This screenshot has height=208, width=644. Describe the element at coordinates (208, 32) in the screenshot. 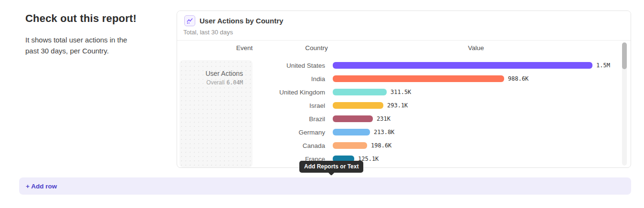

I see `report-subtitle: Total, last 30 days` at that location.